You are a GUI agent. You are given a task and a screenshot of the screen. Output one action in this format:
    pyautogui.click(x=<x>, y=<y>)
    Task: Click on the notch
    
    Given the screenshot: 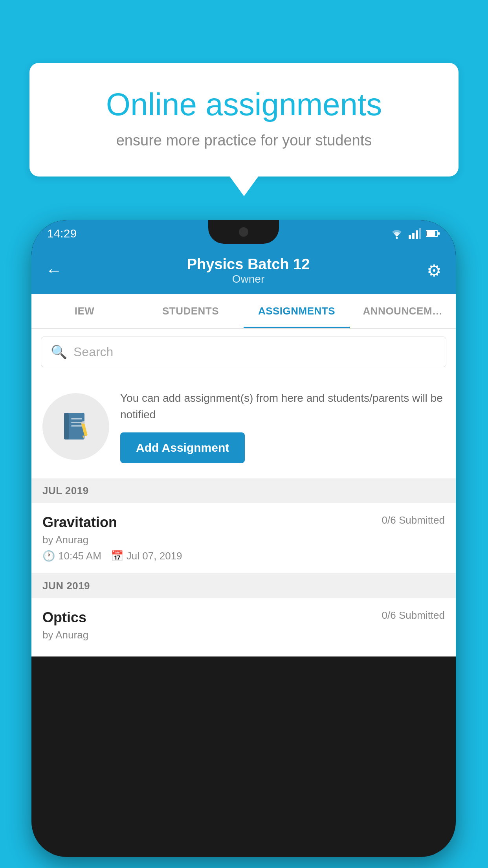 What is the action you would take?
    pyautogui.click(x=244, y=232)
    